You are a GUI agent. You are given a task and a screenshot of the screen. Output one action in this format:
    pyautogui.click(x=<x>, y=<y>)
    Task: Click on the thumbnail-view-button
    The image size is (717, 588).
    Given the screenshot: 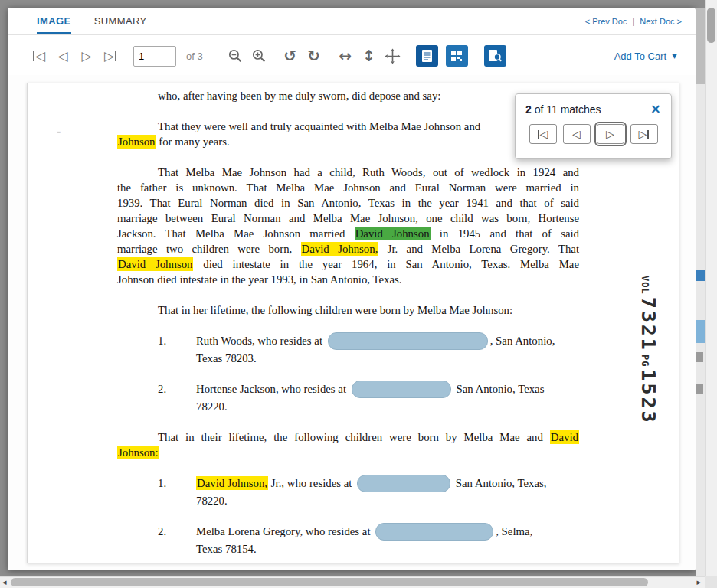 What is the action you would take?
    pyautogui.click(x=457, y=56)
    